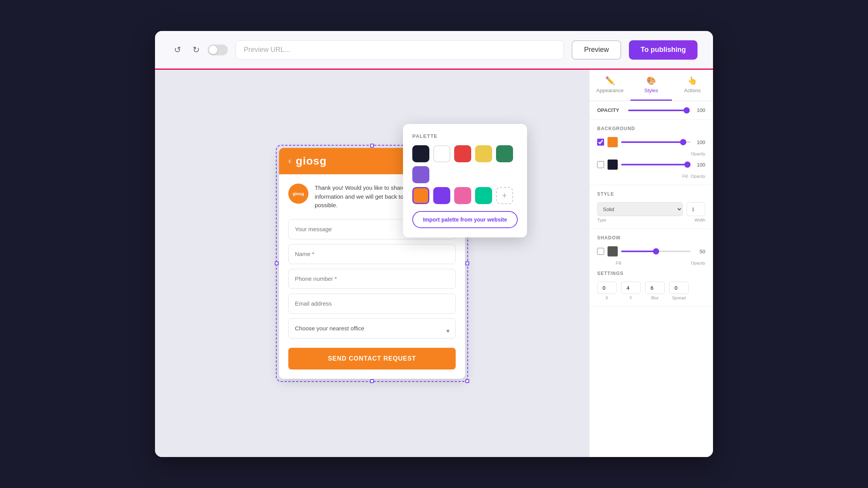 This screenshot has height=488, width=868. I want to click on fill-label: Fill, so click(685, 176).